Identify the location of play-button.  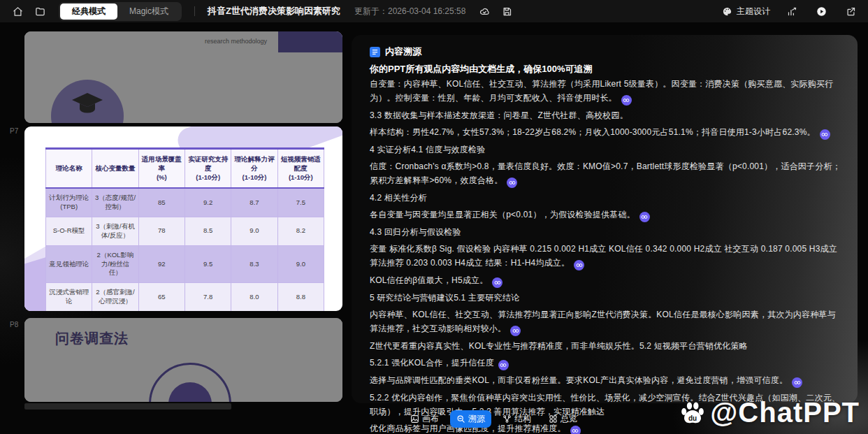
(821, 11).